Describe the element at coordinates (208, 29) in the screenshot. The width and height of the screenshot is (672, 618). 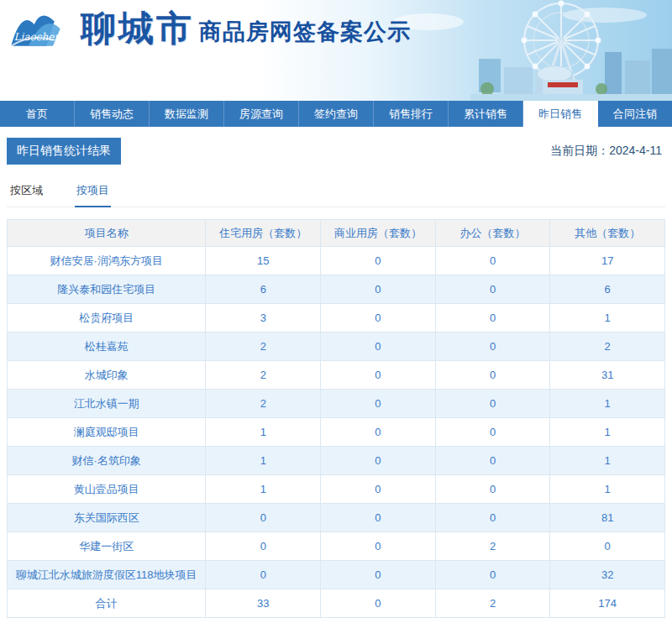
I see `brand: Liaocheng 聊城市 商品房网签备案公示` at that location.